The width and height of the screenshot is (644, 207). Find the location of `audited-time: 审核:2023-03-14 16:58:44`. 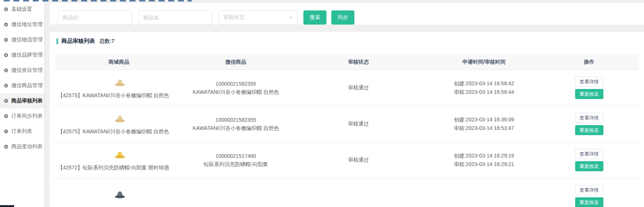

audited-time: 审核:2023-03-14 16:58:44 is located at coordinates (484, 92).